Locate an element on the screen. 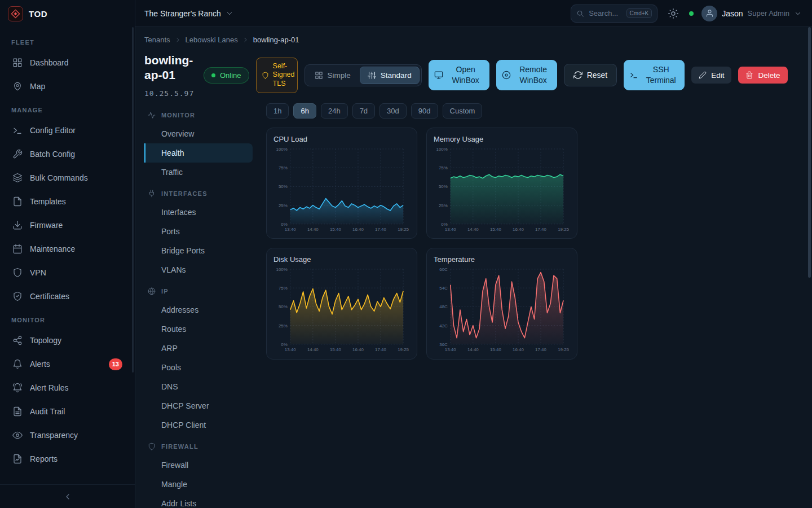  breadcrumb-item-tenants: Tenants is located at coordinates (157, 40).